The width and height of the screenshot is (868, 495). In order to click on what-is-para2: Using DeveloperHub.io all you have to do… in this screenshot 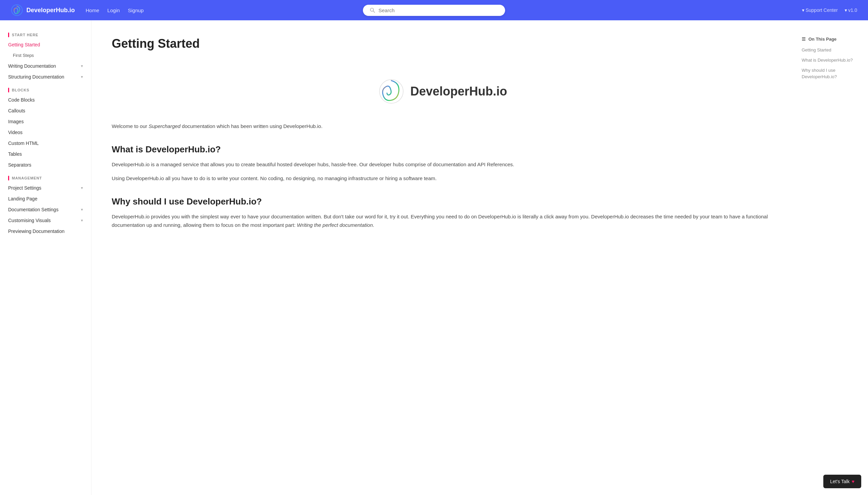, I will do `click(442, 178)`.